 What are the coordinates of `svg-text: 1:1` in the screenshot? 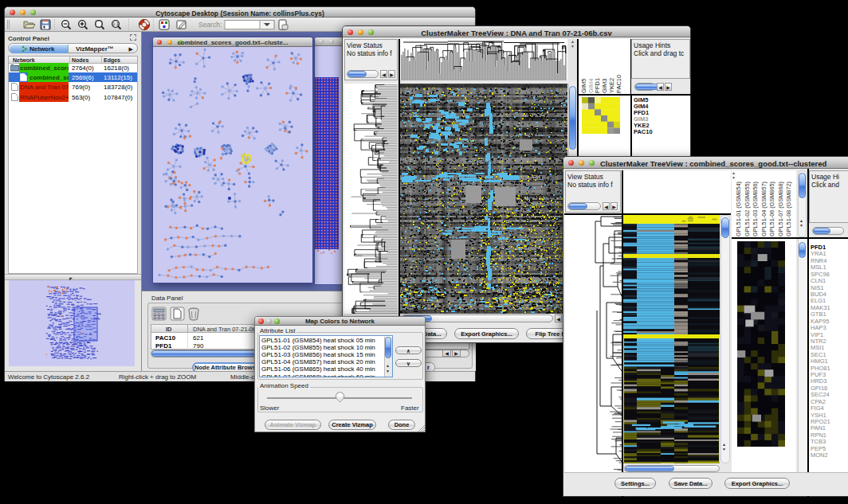 It's located at (116, 24).